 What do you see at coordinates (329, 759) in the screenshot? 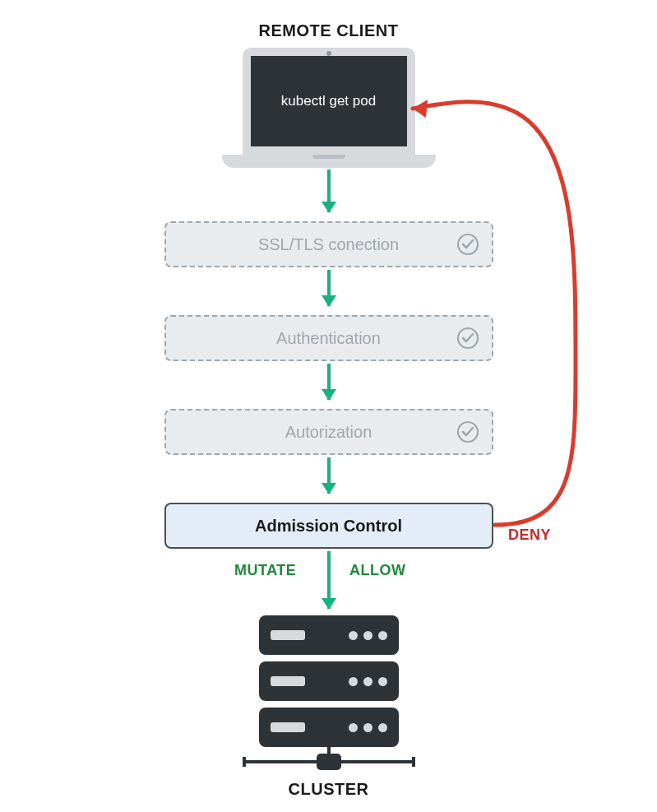
I see `server-network-icon` at bounding box center [329, 759].